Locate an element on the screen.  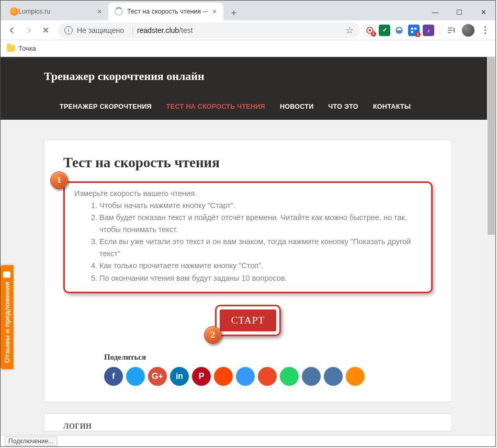
favicon-icon is located at coordinates (14, 12).